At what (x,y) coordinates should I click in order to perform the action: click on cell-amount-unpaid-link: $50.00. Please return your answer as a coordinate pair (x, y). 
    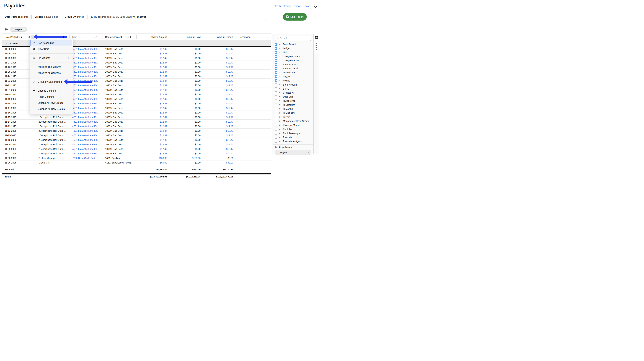
    Looking at the image, I should click on (220, 163).